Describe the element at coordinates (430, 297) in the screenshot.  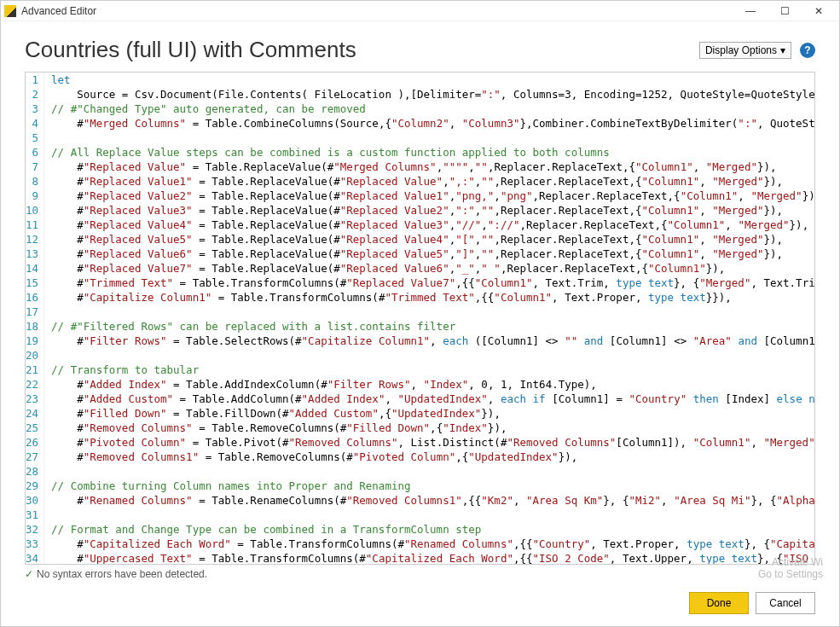
I see `code-content: #"Capitalize Column1" = Table.TransformC…` at that location.